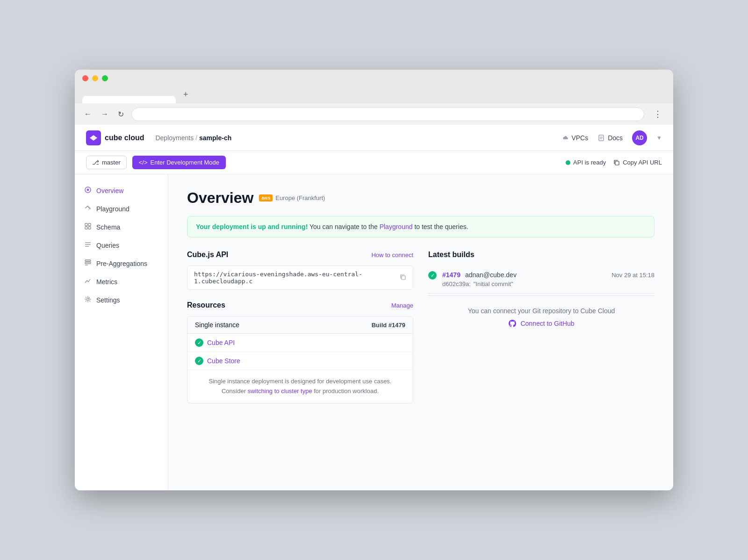  Describe the element at coordinates (95, 163) in the screenshot. I see `branch-icon: ⎇` at that location.